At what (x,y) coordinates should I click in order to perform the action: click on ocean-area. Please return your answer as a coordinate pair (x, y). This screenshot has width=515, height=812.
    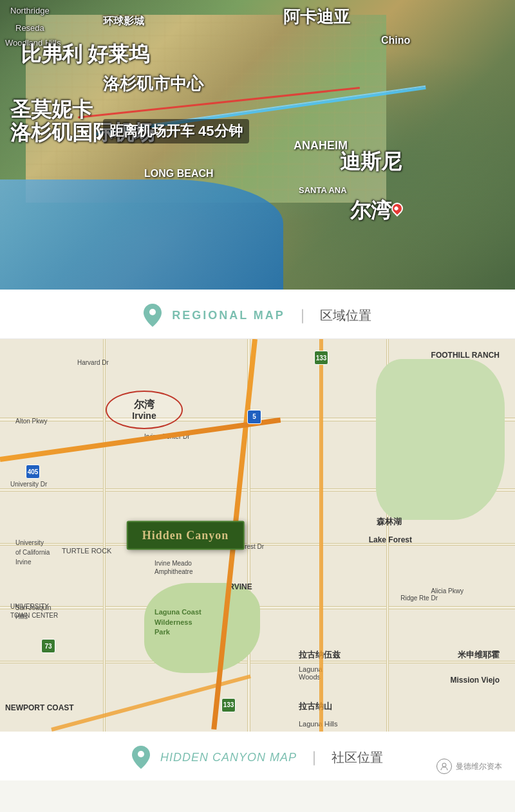
    Looking at the image, I should click on (142, 234).